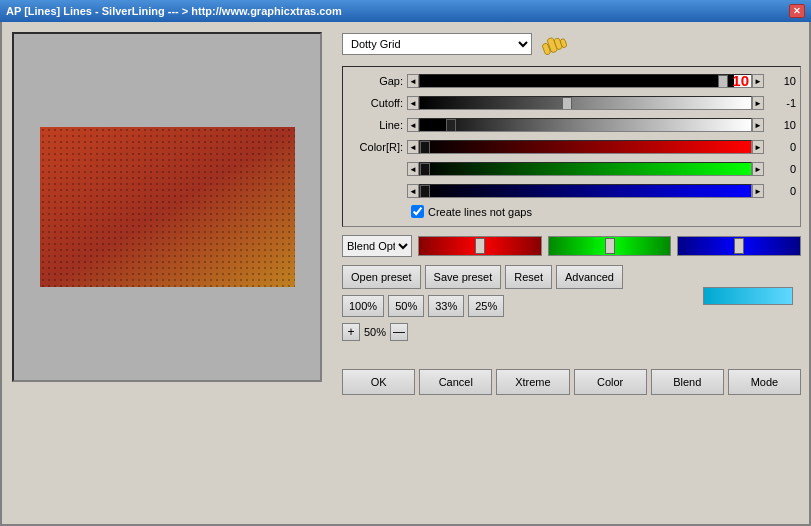 The height and width of the screenshot is (526, 811). I want to click on percent-25-button: 25%, so click(486, 306).